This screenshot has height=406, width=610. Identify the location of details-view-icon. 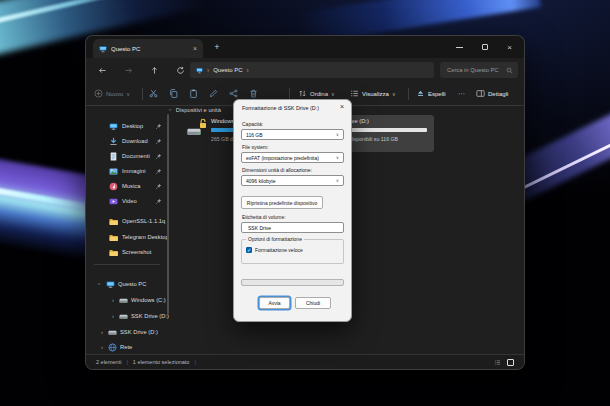
(498, 362).